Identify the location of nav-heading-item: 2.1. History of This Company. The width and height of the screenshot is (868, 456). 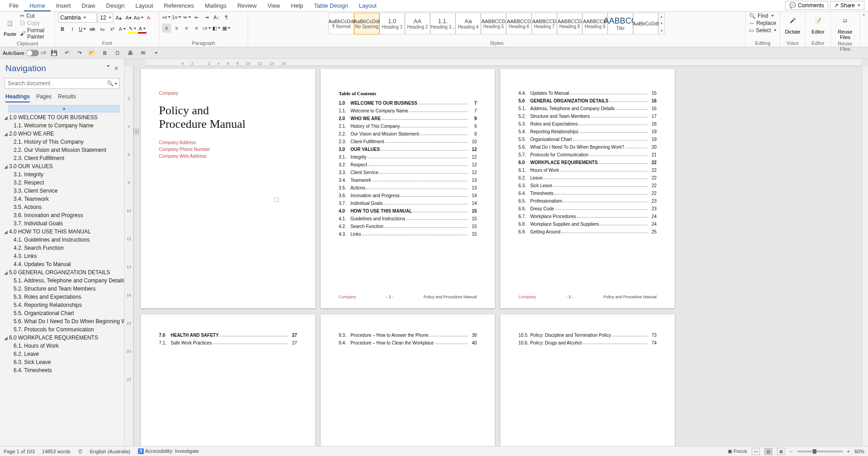
(62, 142).